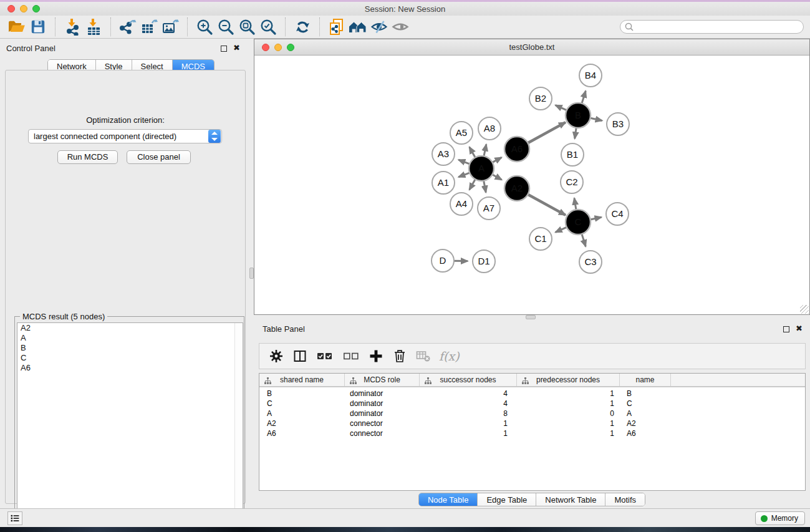 This screenshot has height=532, width=810. I want to click on tab-node-table: Node Table, so click(449, 500).